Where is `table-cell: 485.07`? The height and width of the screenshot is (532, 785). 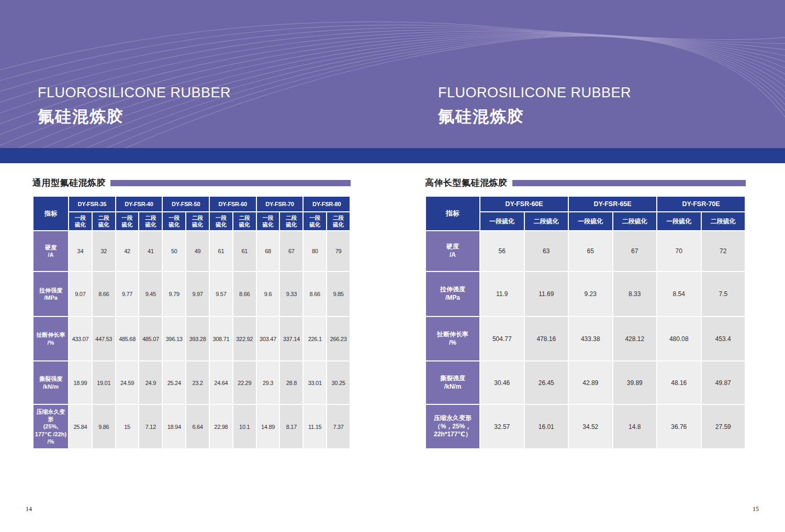 table-cell: 485.07 is located at coordinates (151, 339).